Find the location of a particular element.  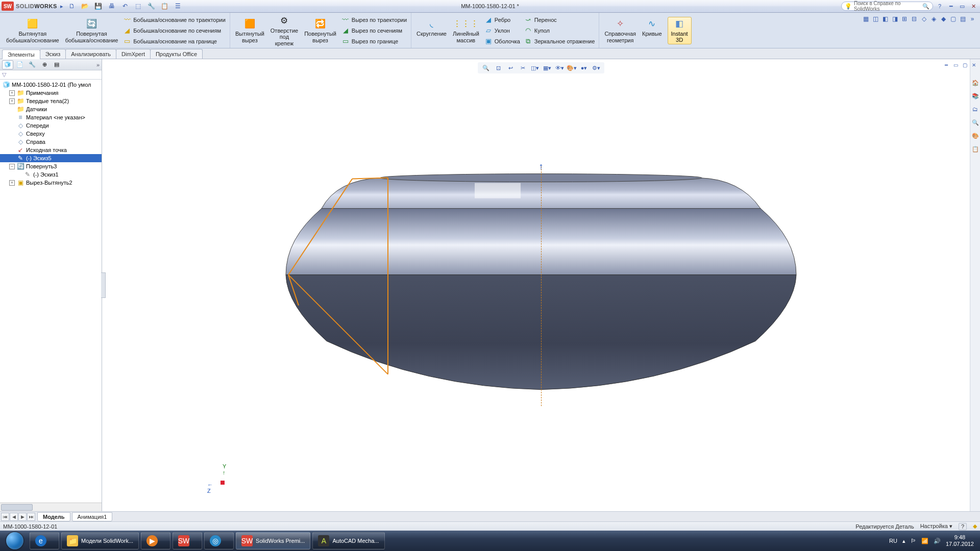

tree-right-plane: ◇Справа is located at coordinates (51, 142).